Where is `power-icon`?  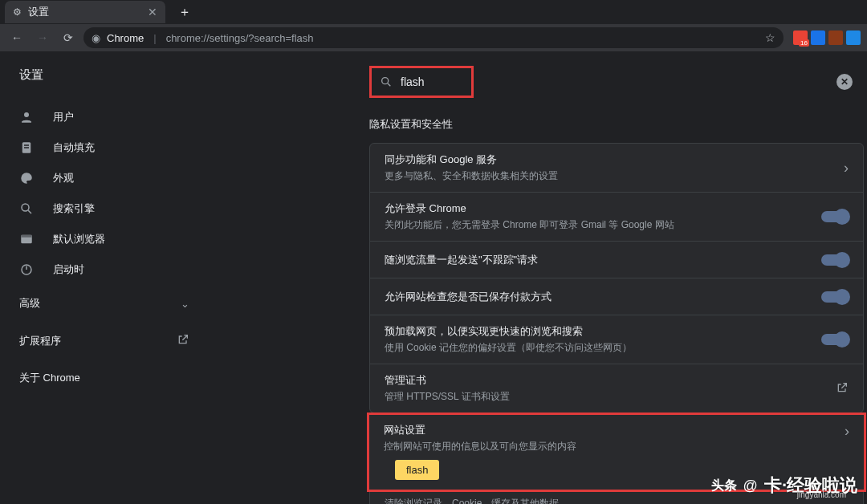
power-icon is located at coordinates (26, 270).